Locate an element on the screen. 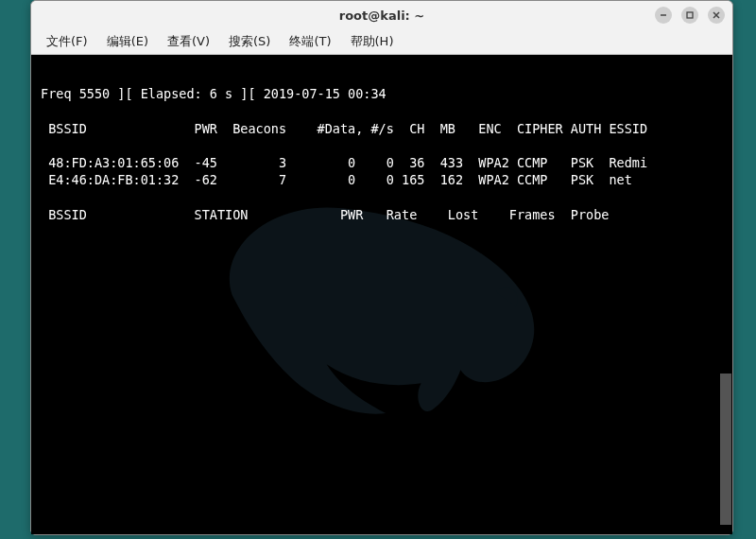  menu-terminal: 终端(T) is located at coordinates (310, 42).